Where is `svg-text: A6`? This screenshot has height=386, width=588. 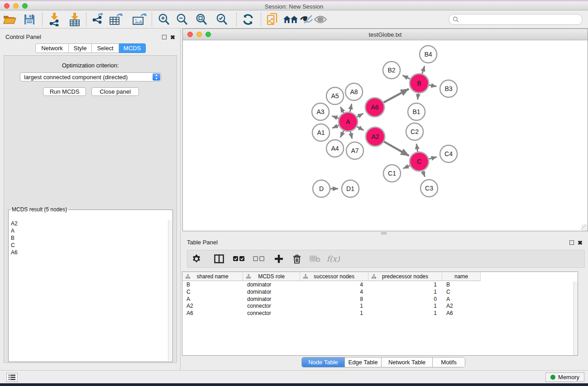 svg-text: A6 is located at coordinates (375, 107).